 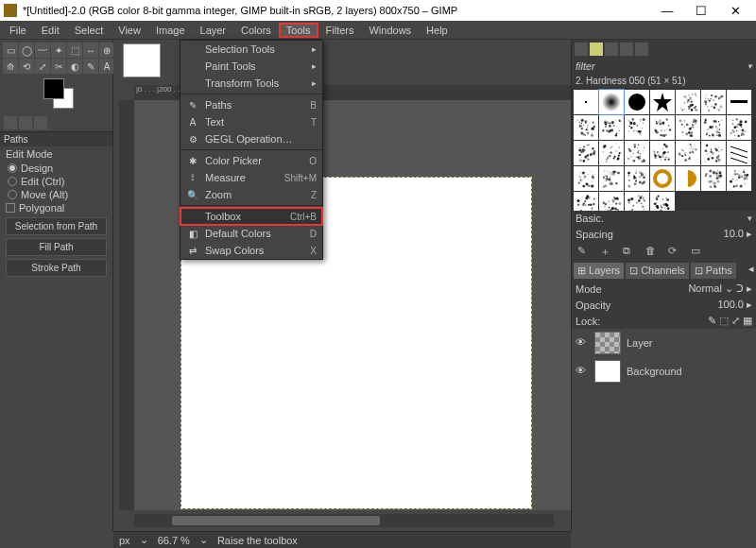 I want to click on color-swatches, so click(x=57, y=95).